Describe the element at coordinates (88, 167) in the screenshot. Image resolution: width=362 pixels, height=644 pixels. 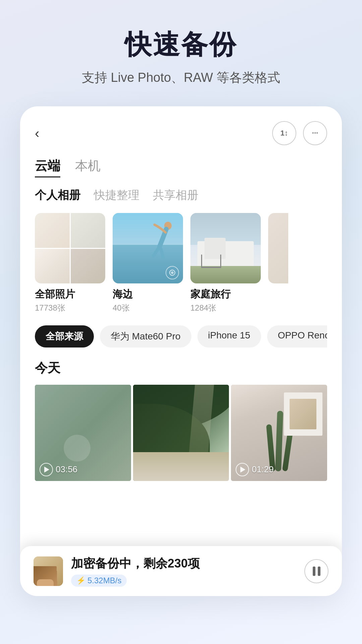
I see `cloud-tab-local: 本机` at that location.